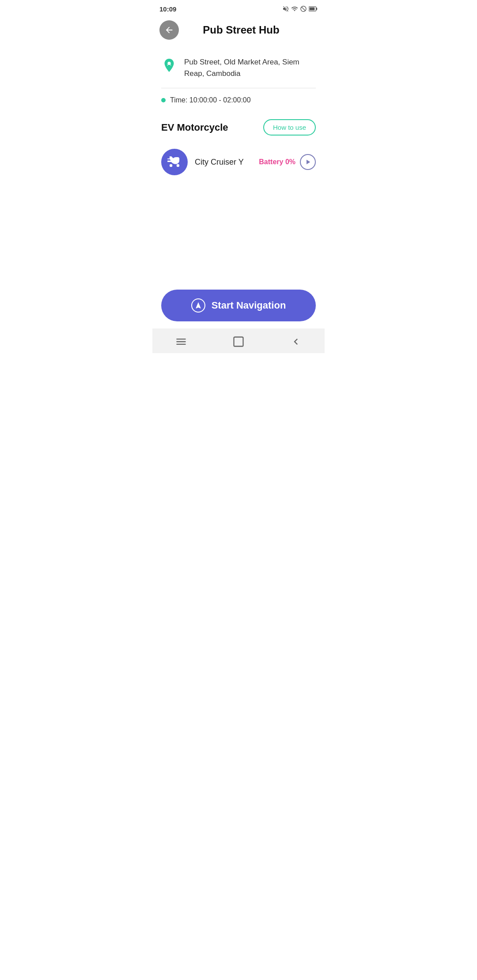  I want to click on mute-icon, so click(286, 9).